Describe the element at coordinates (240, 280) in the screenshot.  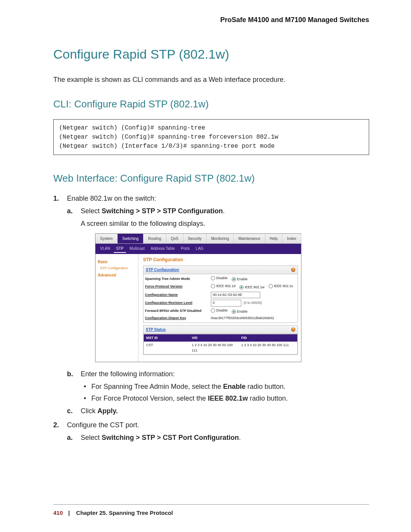
I see `radio-admin-enable: Enable` at that location.